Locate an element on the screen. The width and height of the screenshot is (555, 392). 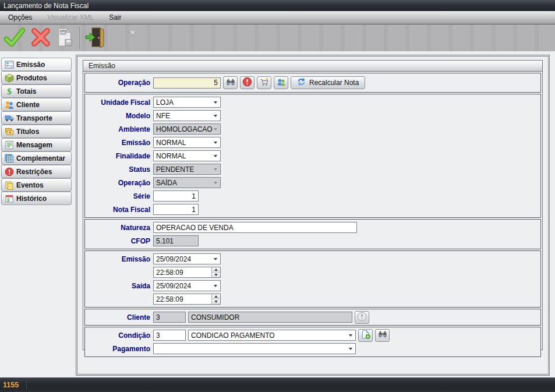
sidebar-item-complementar: Complementar is located at coordinates (36, 158).